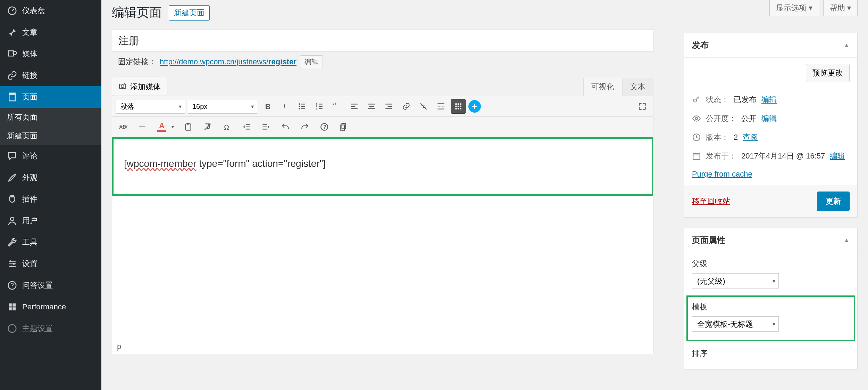 This screenshot has height=390, width=868. I want to click on bullet-list-button, so click(302, 106).